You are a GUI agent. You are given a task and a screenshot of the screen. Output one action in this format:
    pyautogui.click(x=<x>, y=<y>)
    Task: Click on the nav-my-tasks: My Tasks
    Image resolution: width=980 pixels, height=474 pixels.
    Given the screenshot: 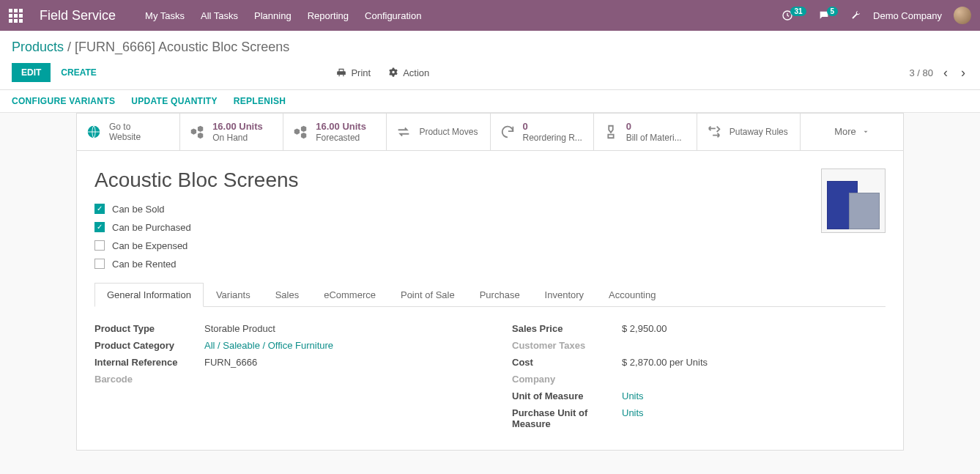 What is the action you would take?
    pyautogui.click(x=165, y=16)
    